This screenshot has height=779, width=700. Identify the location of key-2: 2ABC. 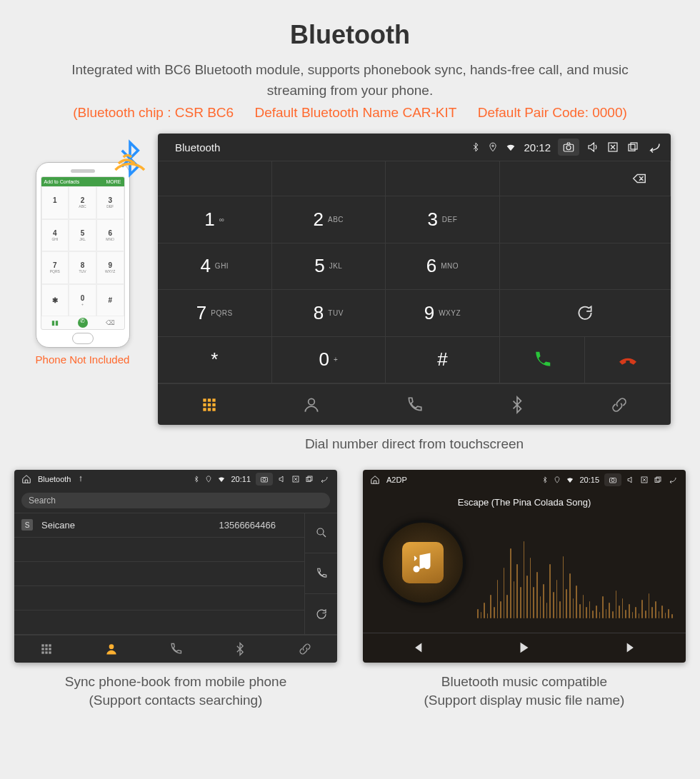
(329, 220).